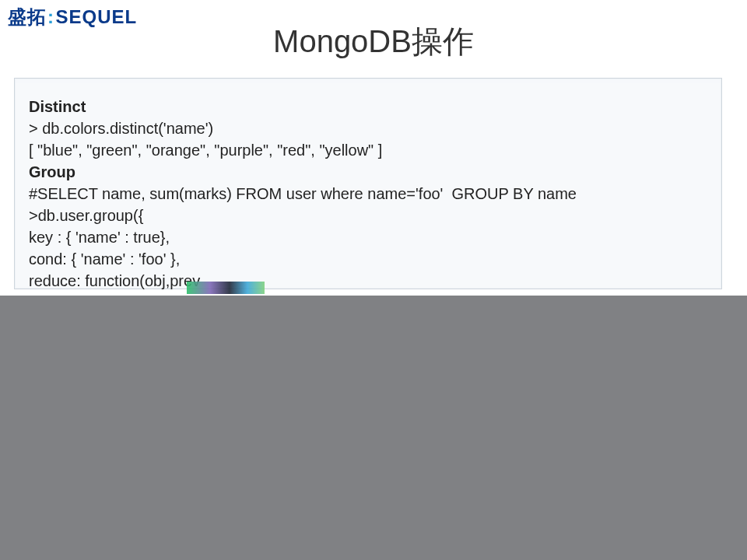 Image resolution: width=747 pixels, height=560 pixels. What do you see at coordinates (205, 150) in the screenshot?
I see `code-line: [ "blue", "green", "orange", "purple", "…` at bounding box center [205, 150].